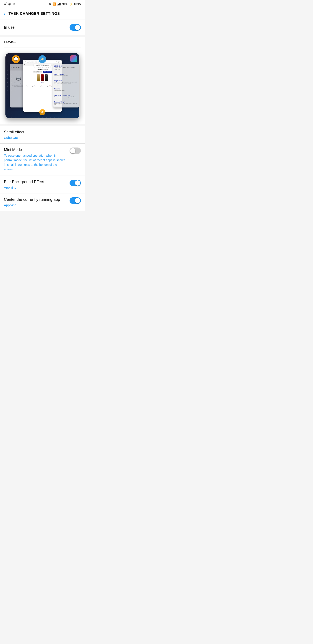 This screenshot has height=644, width=313. Describe the element at coordinates (77, 200) in the screenshot. I see `center-app-toggle-knob` at that location.